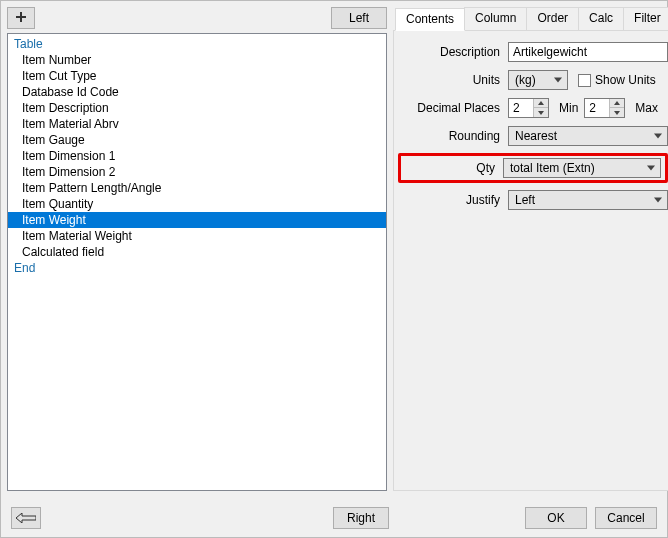  What do you see at coordinates (197, 188) in the screenshot?
I see `list-item: Item Pattern Length/Angle` at bounding box center [197, 188].